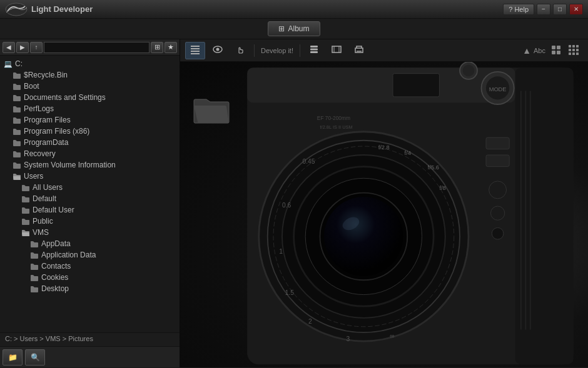 The height and width of the screenshot is (368, 588). What do you see at coordinates (13, 357) in the screenshot?
I see `open-folder-button: 📁` at bounding box center [13, 357].